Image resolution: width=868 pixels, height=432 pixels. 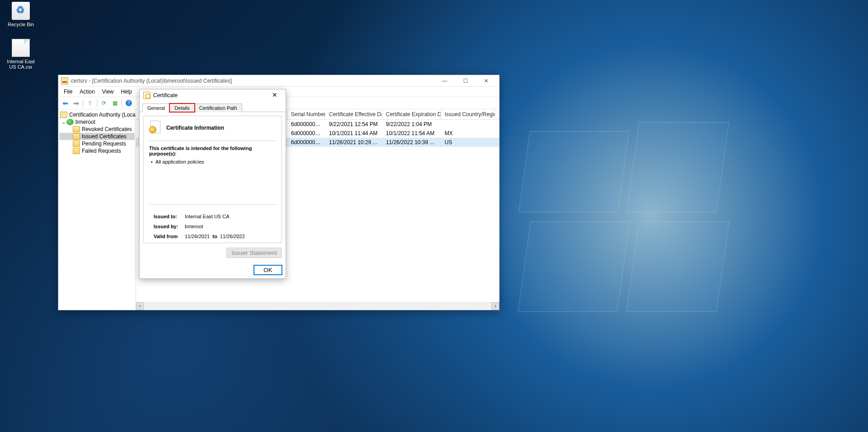 What do you see at coordinates (65, 103) in the screenshot?
I see `nav-back-button: ⬅` at bounding box center [65, 103].